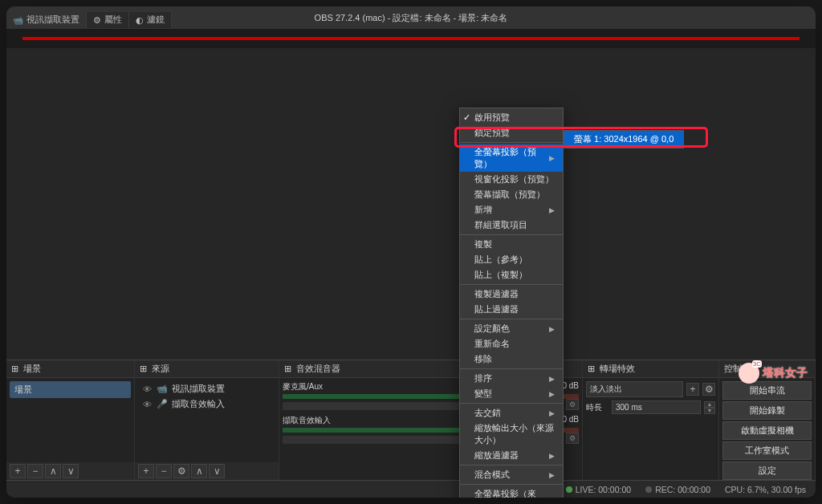 The height and width of the screenshot is (504, 822). I want to click on context-menu-item: 混合模式▶, so click(511, 475).